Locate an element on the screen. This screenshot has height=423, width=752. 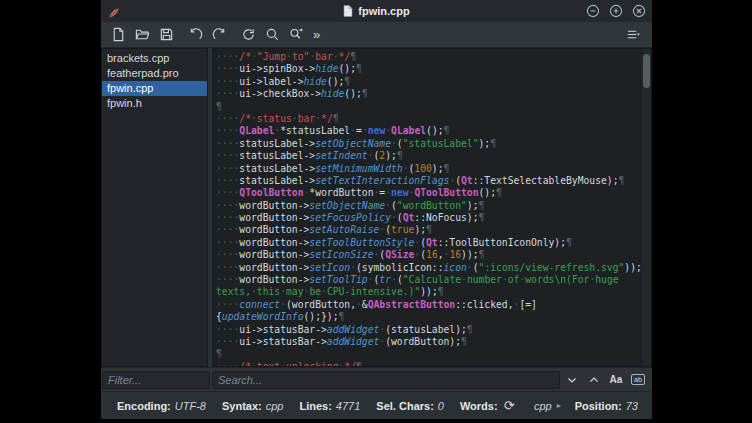
words-status: Words: ⟳ is located at coordinates (488, 406).